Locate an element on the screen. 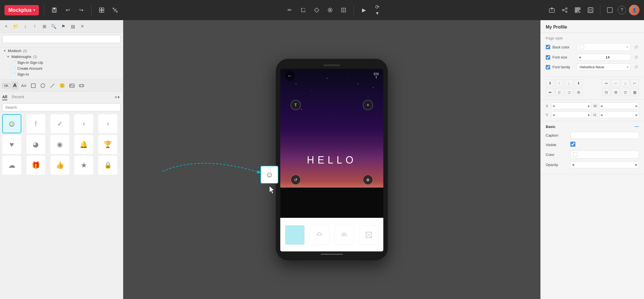 The width and height of the screenshot is (644, 299). avatar-button: 👤 is located at coordinates (634, 10).